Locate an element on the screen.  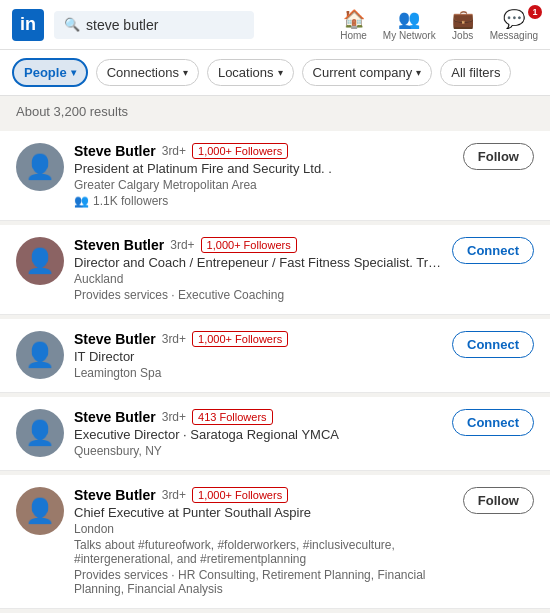
result-info: Steve Butler 3rd+ 1,000+ Followers IT Di… is located at coordinates (258, 356).